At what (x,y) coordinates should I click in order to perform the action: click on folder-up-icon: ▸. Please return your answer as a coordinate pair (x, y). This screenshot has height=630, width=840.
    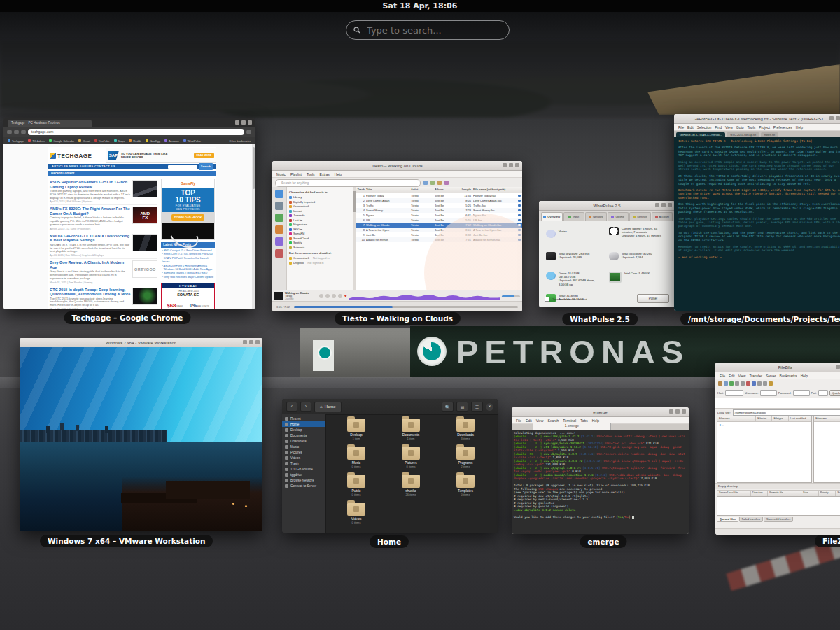
    Looking at the image, I should click on (720, 424).